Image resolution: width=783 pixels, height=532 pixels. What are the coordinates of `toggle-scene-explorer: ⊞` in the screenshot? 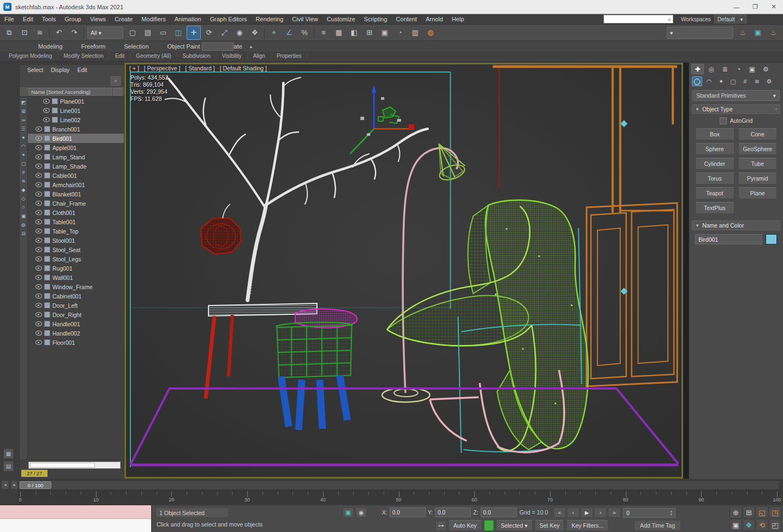 It's located at (369, 33).